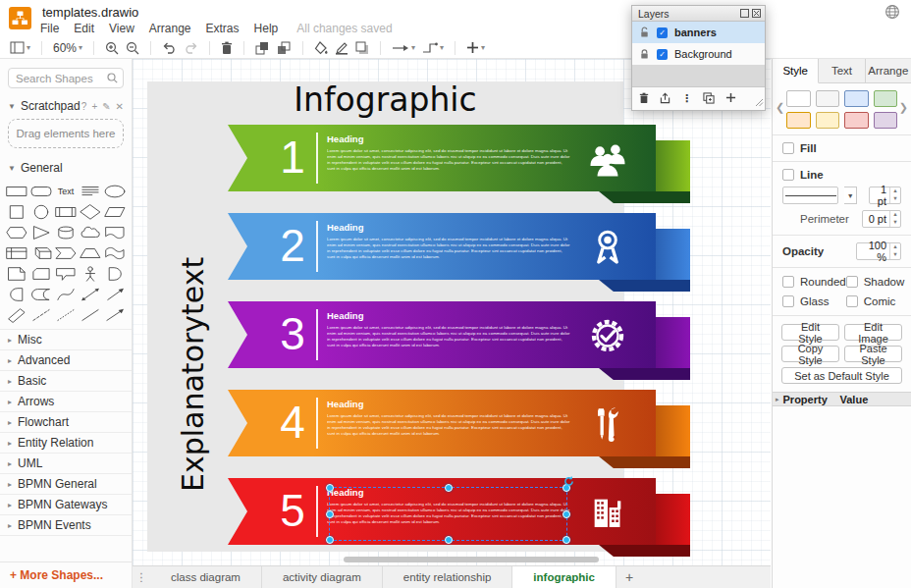  What do you see at coordinates (141, 577) in the screenshot?
I see `pages-menu-icon: ⋮` at bounding box center [141, 577].